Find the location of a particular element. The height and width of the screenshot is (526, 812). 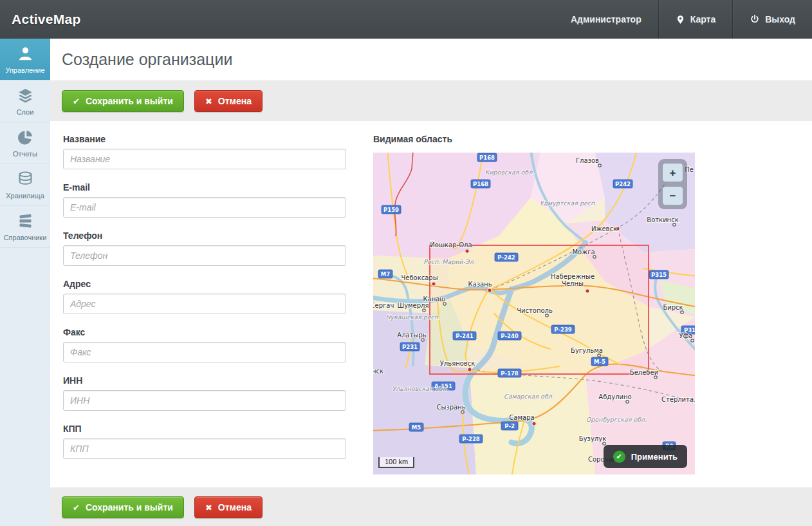

road-badge: Р-2 is located at coordinates (510, 426).